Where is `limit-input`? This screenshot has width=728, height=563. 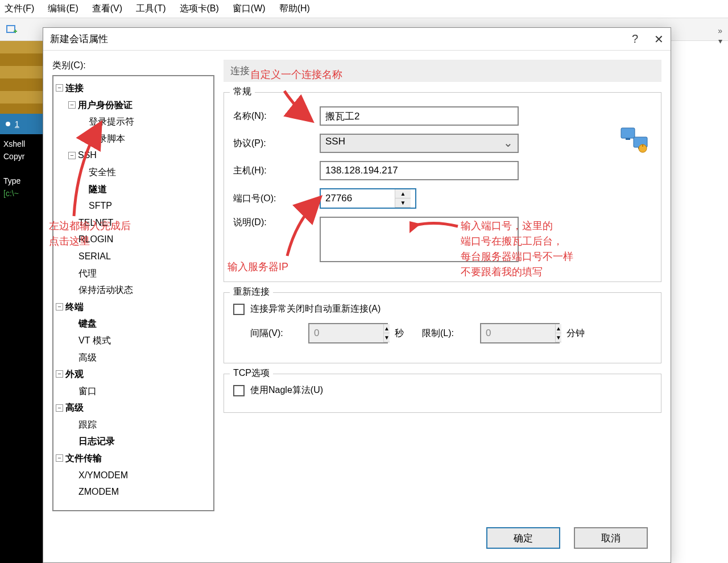
limit-input is located at coordinates (518, 333).